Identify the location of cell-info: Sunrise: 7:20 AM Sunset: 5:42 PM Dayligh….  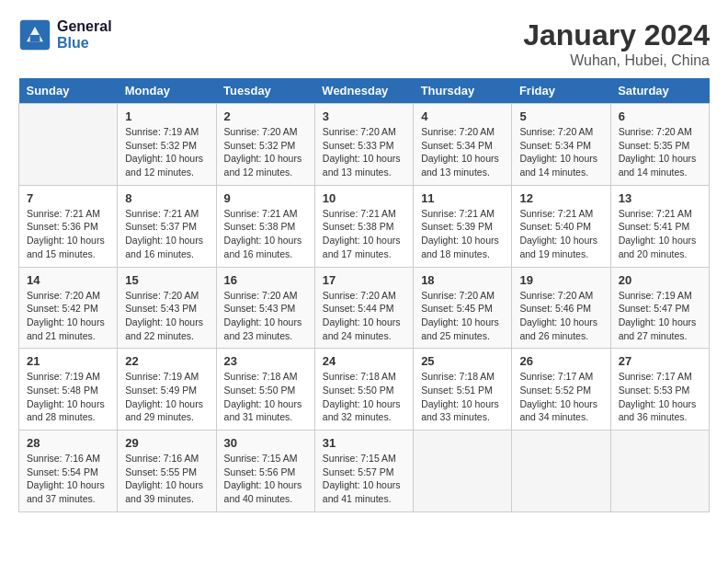
(68, 316).